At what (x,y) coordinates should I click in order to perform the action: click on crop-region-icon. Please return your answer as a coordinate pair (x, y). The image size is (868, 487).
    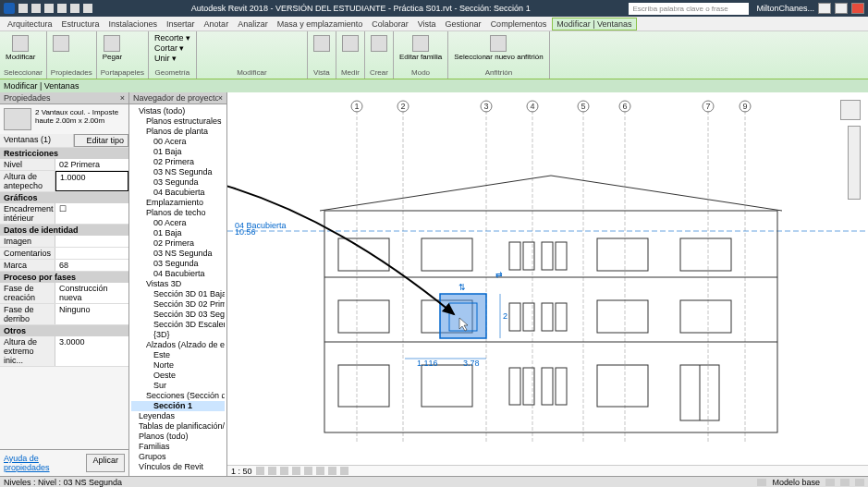
    Looking at the image, I should click on (320, 471).